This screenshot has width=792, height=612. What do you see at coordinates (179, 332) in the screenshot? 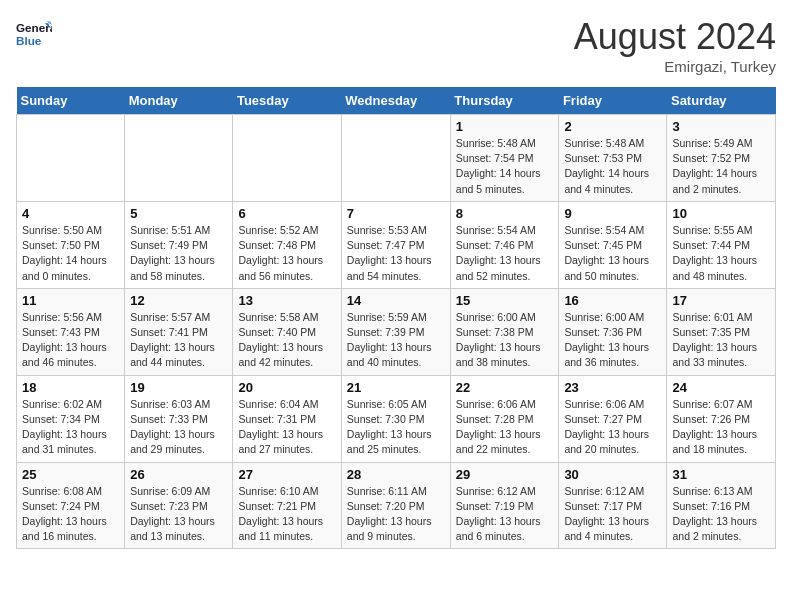
I see `calendar-cell: 12Sunrise: 5:57 AM Sunset: 7:41 PM Dayli…` at bounding box center [179, 332].